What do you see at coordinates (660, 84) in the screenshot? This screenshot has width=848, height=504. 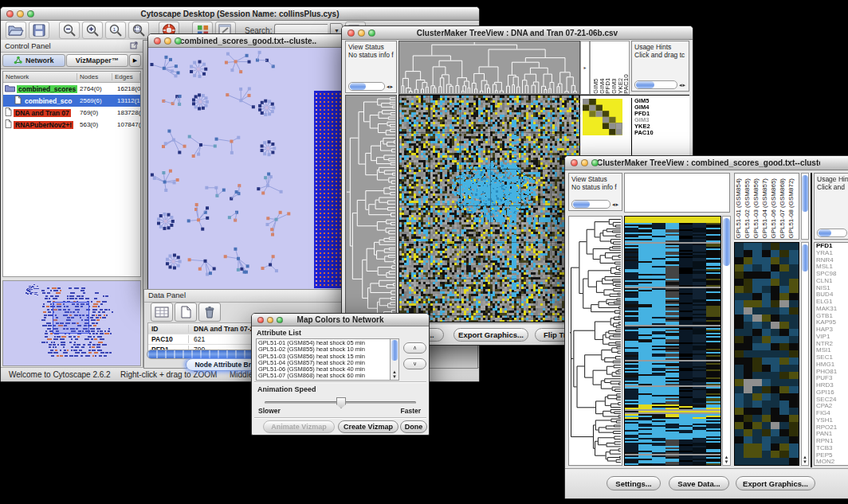 I see `usage-hints-scrollbar: ◂▸` at bounding box center [660, 84].